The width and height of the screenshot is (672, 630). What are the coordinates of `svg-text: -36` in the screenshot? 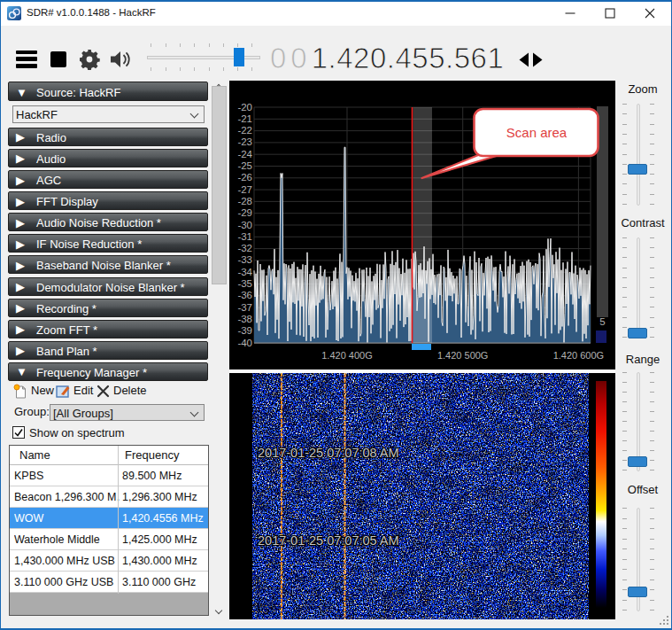 It's located at (244, 295).